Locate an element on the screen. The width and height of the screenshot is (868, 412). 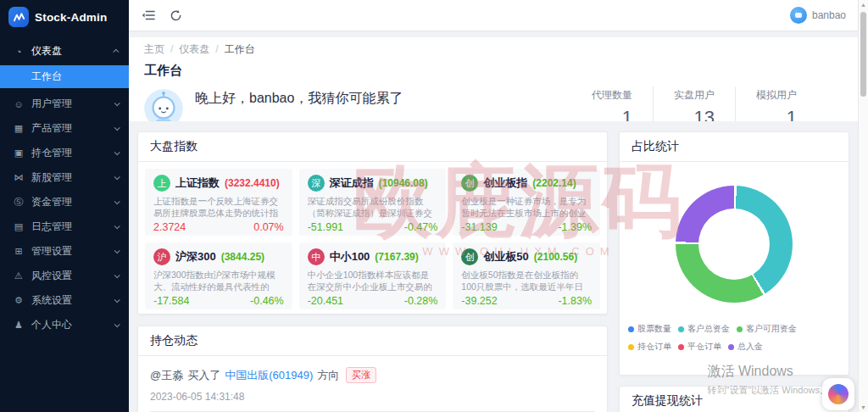
app-logo: Stock-Admin is located at coordinates (64, 17).